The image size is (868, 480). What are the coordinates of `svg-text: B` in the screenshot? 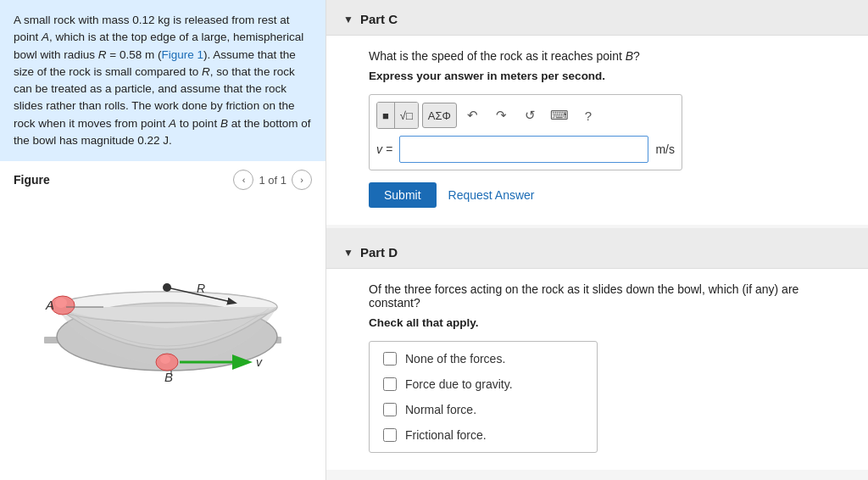 It's located at (169, 377).